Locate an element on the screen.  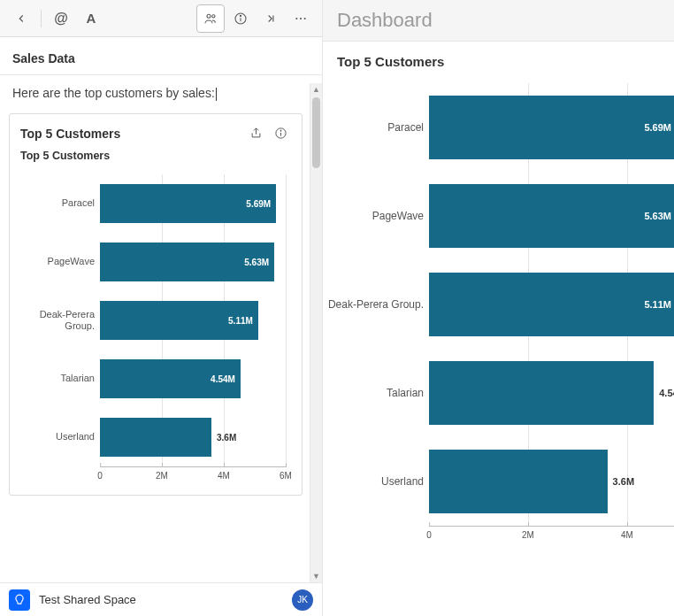
more-button is located at coordinates (301, 19).